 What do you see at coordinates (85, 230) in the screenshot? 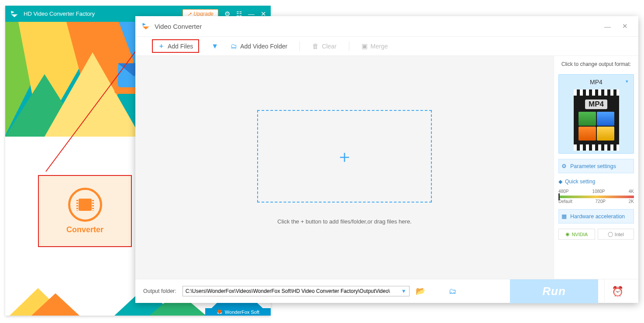
I see `converter-label: Converter` at bounding box center [85, 230].